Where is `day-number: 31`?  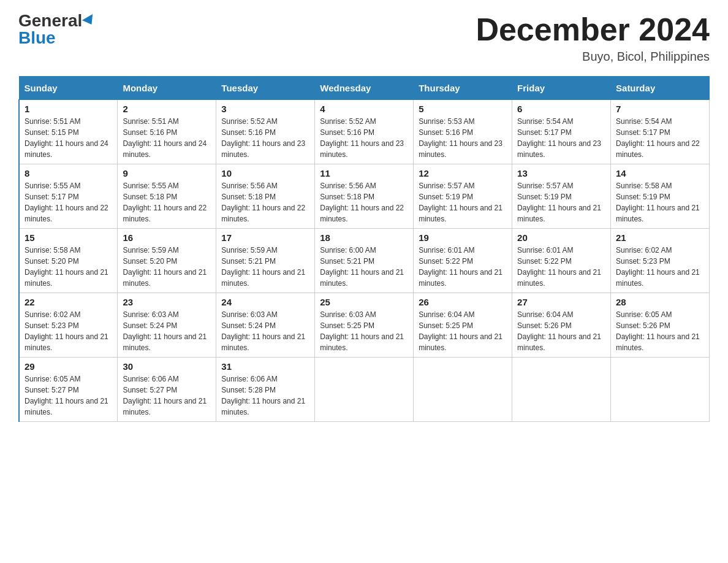 day-number: 31 is located at coordinates (265, 367).